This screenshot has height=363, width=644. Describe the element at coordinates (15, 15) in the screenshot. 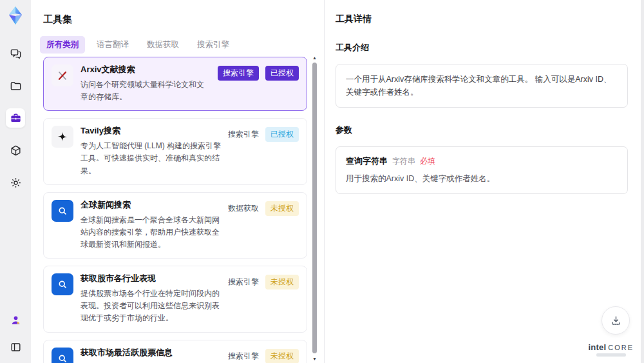

I see `app-logo-icon` at that location.